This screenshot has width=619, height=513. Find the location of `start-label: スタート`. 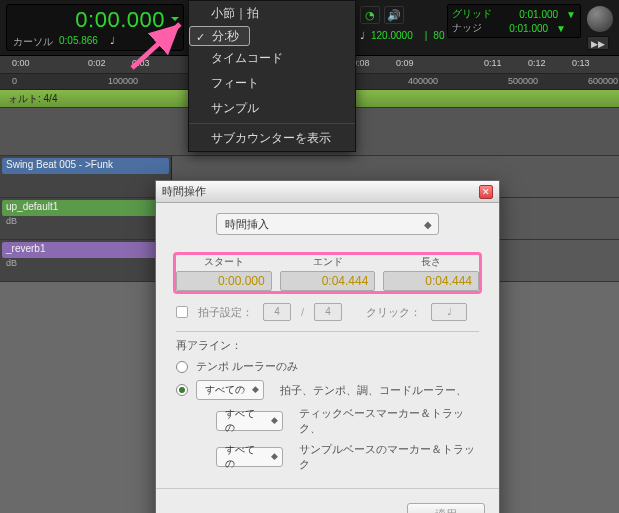

start-label: スタート is located at coordinates (224, 262).